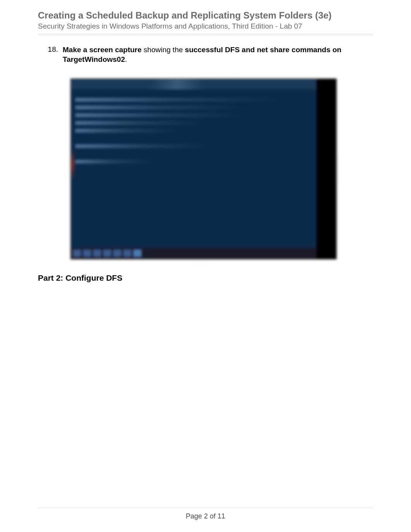 This screenshot has height=532, width=411. Describe the element at coordinates (206, 26) in the screenshot. I see `page-subtitle: Security Strategies in Windows Platforms…` at that location.